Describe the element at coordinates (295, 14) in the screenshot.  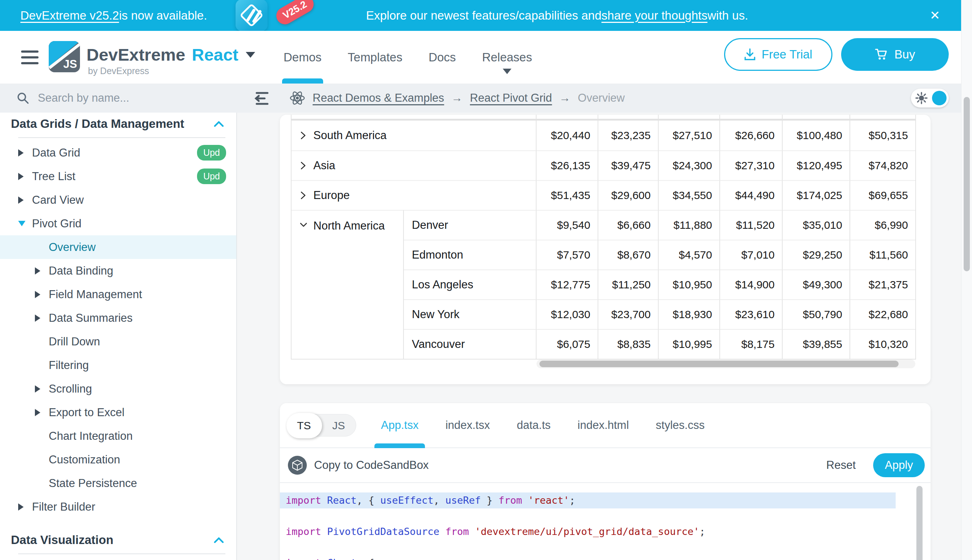
I see `version-badge: V25.2` at that location.